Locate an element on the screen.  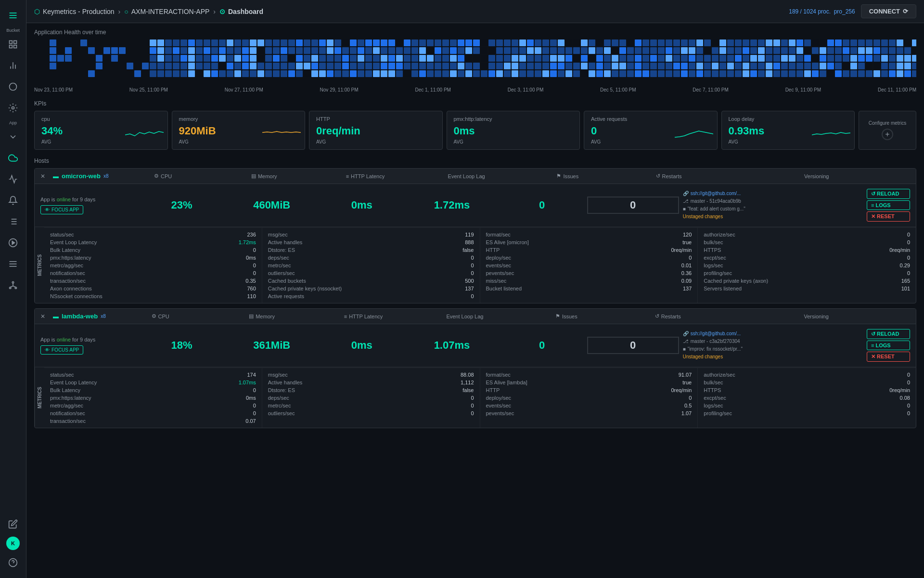
sidebar-item-cloud is located at coordinates (13, 158).